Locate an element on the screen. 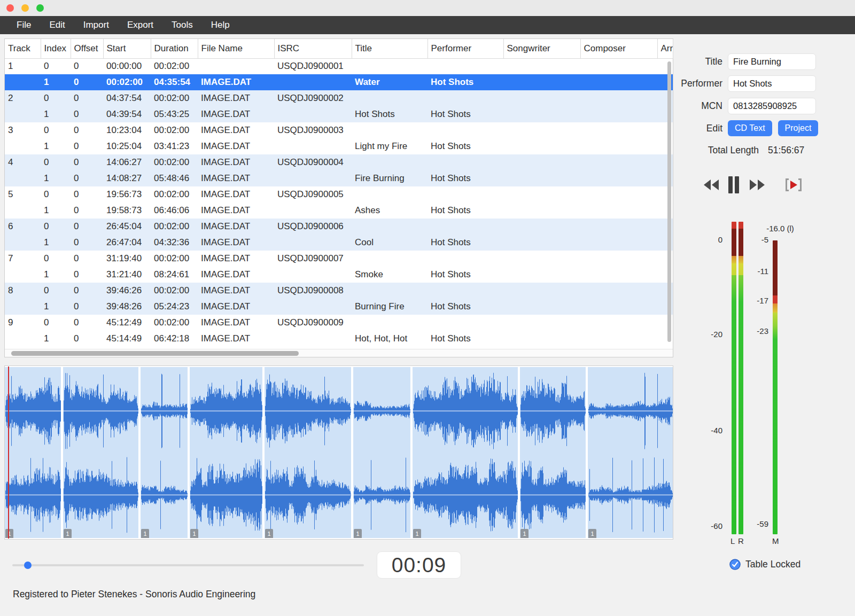 This screenshot has width=855, height=616. column-header-title: Title is located at coordinates (390, 49).